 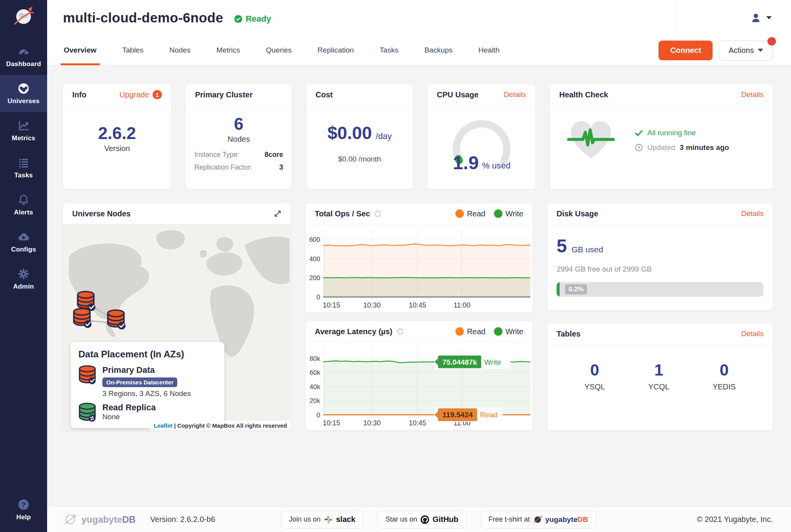 I want to click on sidebar-item-universes: Universes, so click(x=24, y=93).